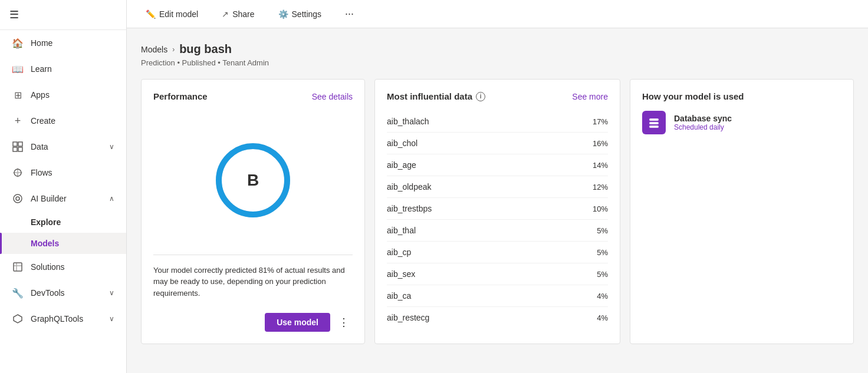 The height and width of the screenshot is (373, 868). Describe the element at coordinates (172, 14) in the screenshot. I see `edit-model-button: ✏️ Edit model` at that location.